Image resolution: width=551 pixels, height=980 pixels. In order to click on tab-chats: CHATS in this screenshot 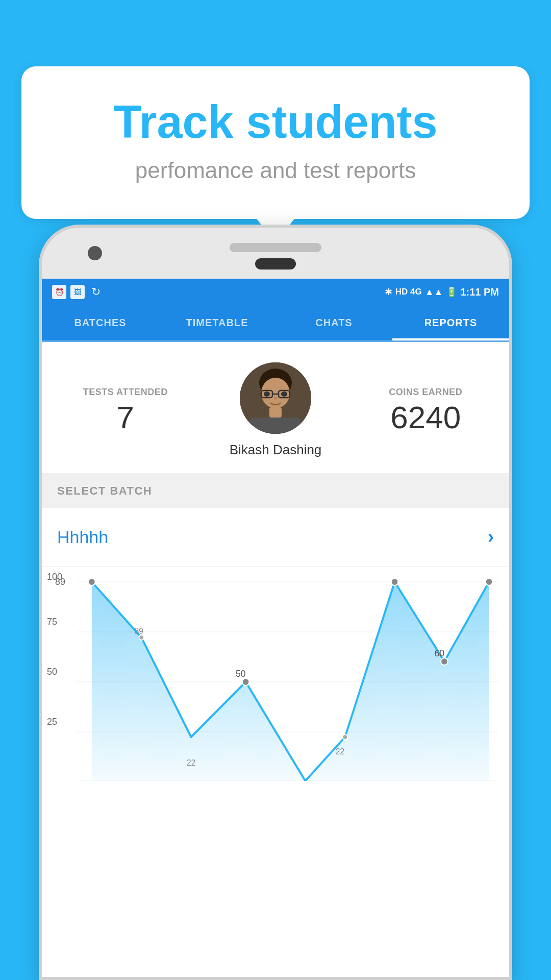, I will do `click(334, 323)`.